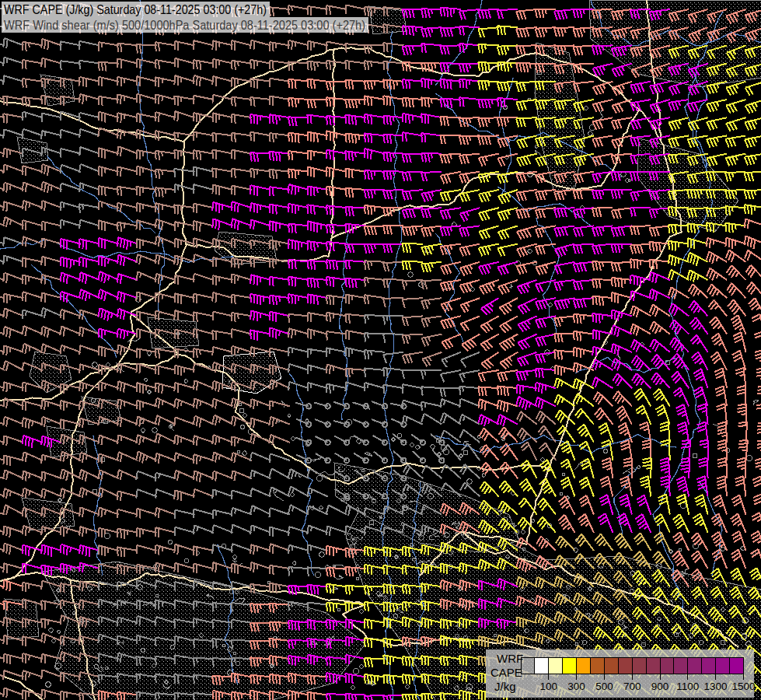  What do you see at coordinates (577, 686) in the screenshot?
I see `svg-text: 300` at bounding box center [577, 686].